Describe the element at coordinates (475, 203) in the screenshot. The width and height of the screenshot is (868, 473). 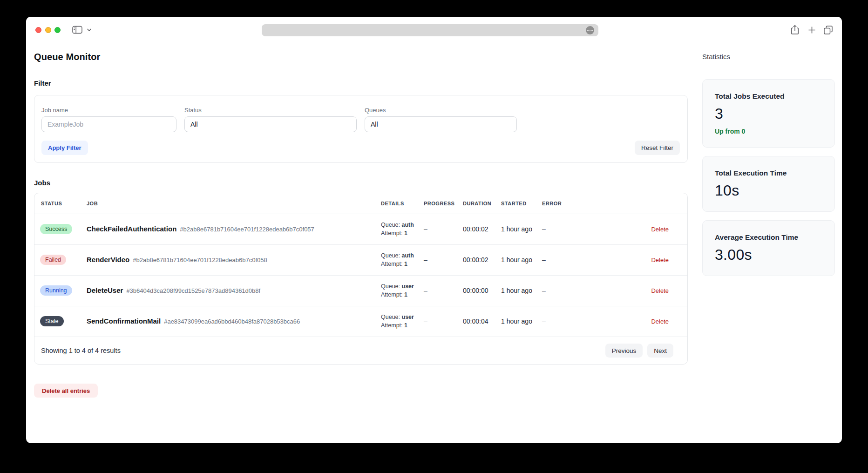
I see `col-duration: Duration` at that location.